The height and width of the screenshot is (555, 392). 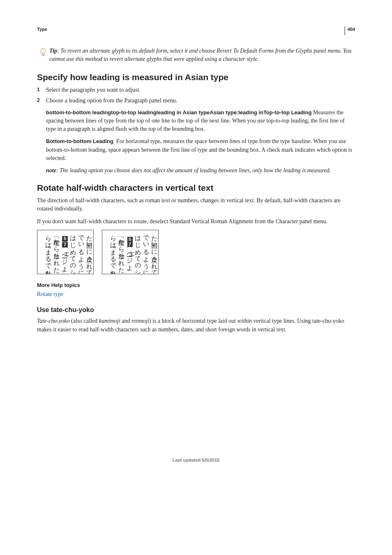 I want to click on page-footer: Last updated 6/5/2015, so click(x=196, y=460).